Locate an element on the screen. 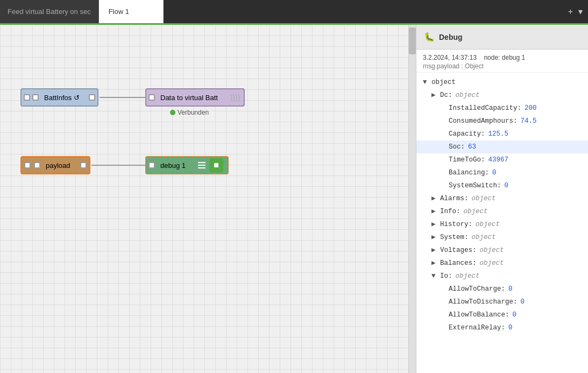 Image resolution: width=588 pixels, height=373 pixels. tree-key: Alarms: is located at coordinates (454, 199).